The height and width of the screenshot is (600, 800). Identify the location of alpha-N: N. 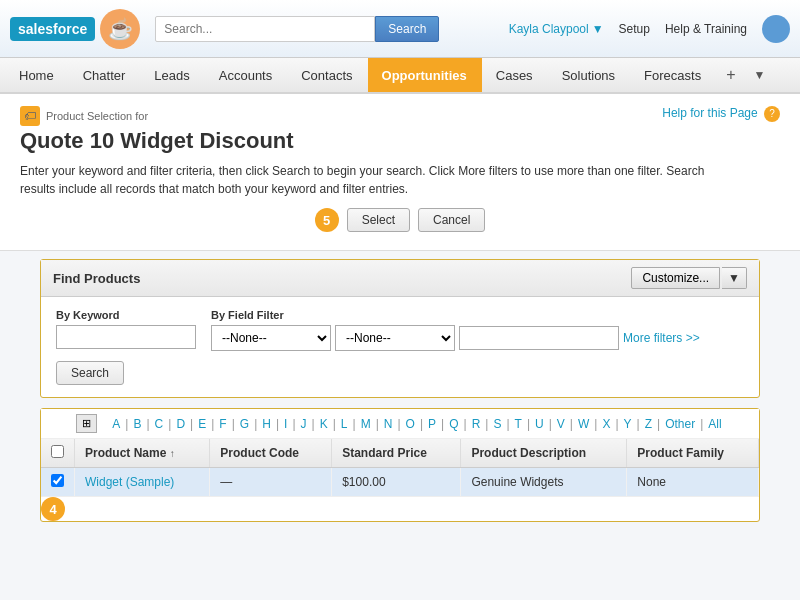
(388, 424).